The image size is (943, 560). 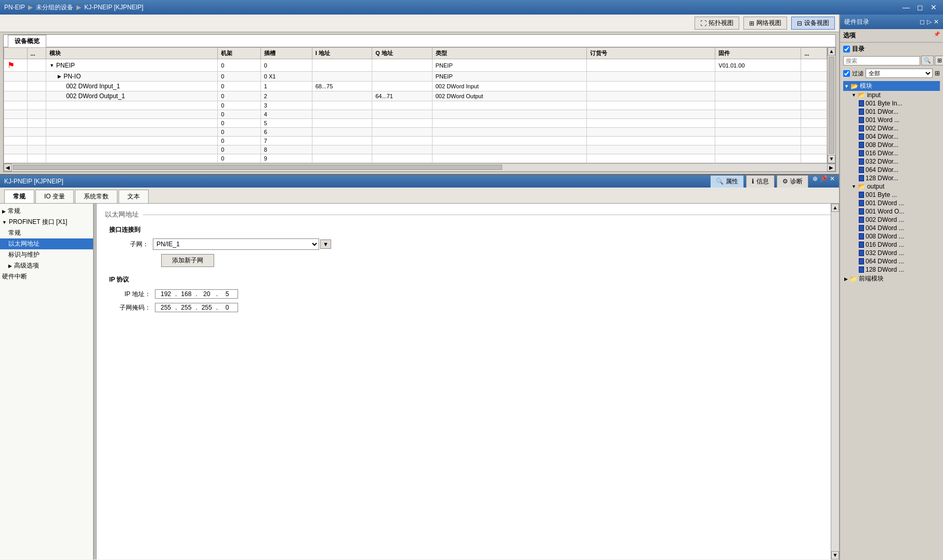 I want to click on nav-item-profinet: ▼ PROFINET 接口 [X1], so click(x=47, y=222).